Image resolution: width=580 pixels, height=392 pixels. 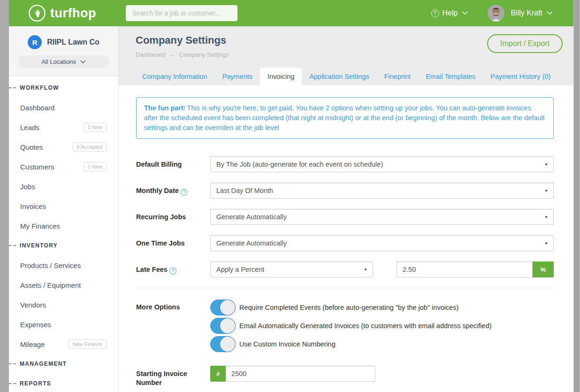 What do you see at coordinates (543, 269) in the screenshot?
I see `percent-addon: %` at bounding box center [543, 269].